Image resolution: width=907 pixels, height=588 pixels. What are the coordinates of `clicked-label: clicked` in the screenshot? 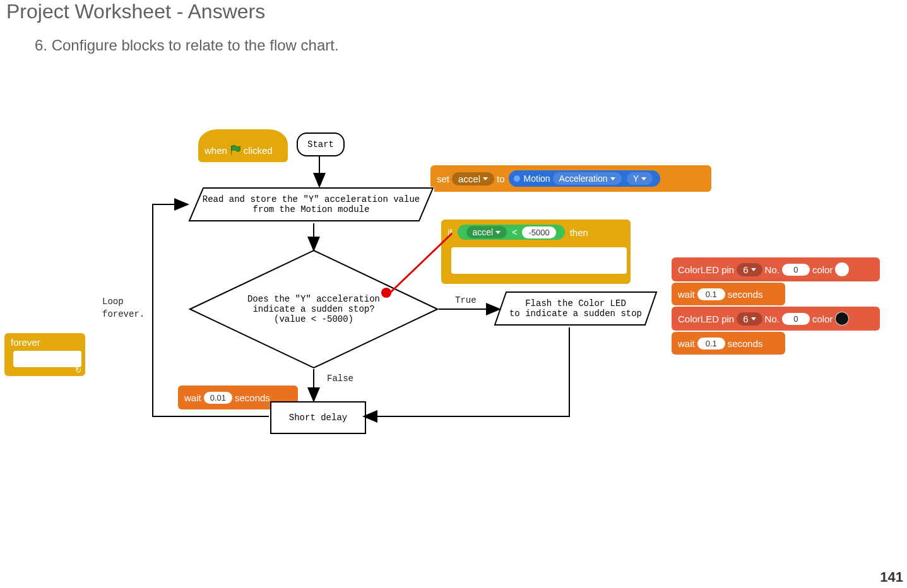 It's located at (258, 150).